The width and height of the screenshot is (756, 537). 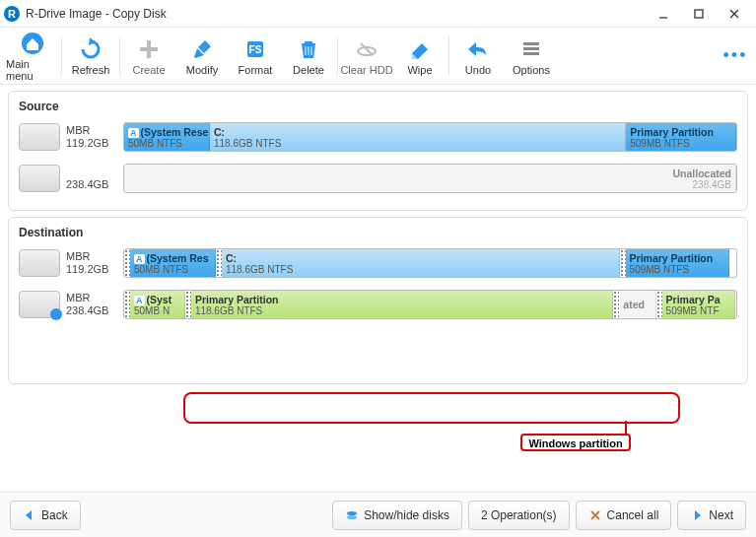 What do you see at coordinates (420, 49) in the screenshot?
I see `eraser-icon` at bounding box center [420, 49].